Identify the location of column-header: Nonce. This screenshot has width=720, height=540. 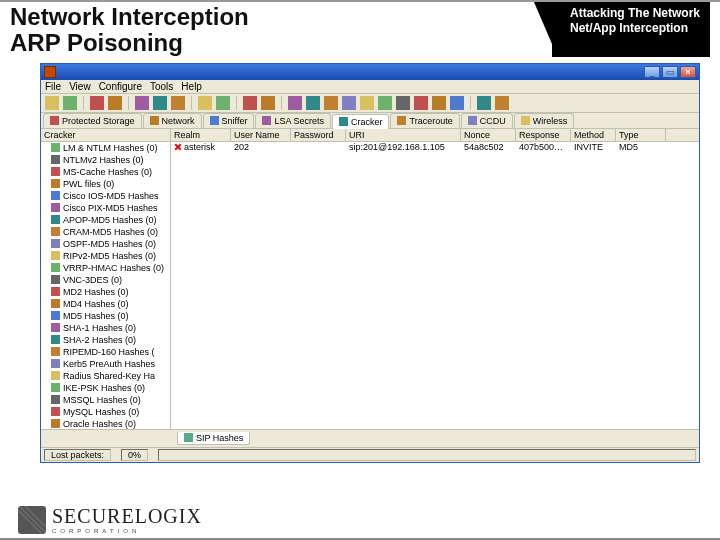
(488, 135).